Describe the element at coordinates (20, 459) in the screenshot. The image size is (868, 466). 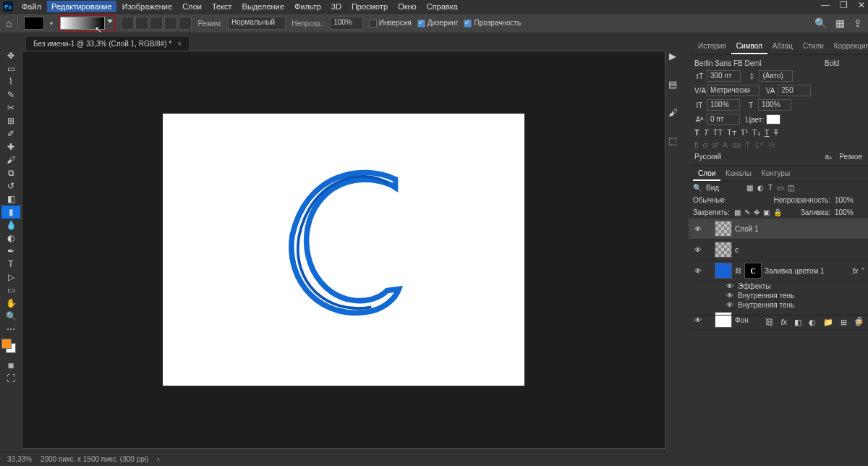
I see `zoom-readout: 33,33%` at that location.